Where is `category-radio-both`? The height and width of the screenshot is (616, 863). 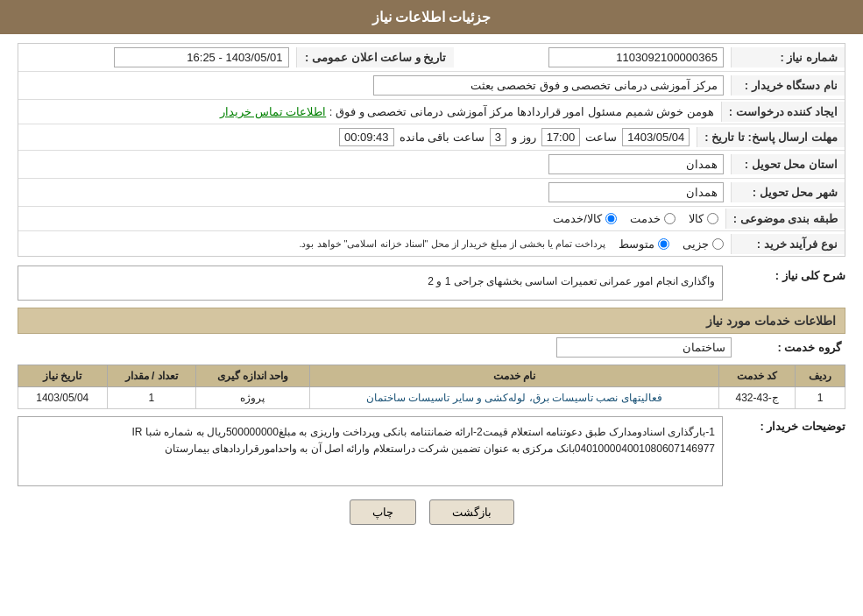
category-radio-both is located at coordinates (612, 219).